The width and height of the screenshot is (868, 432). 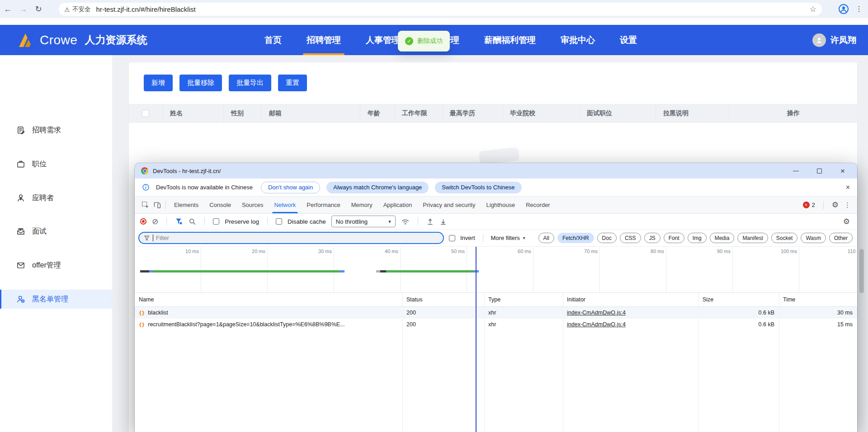 What do you see at coordinates (496, 171) in the screenshot?
I see `devtools-titlebar: DevTools - hr-test.zjf-it.cn/ ×` at bounding box center [496, 171].